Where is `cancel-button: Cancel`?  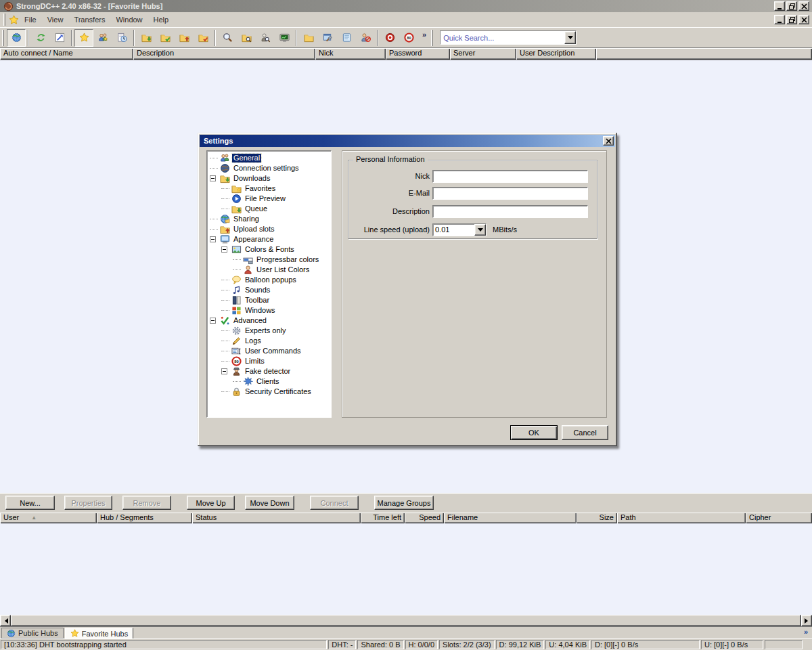
cancel-button: Cancel is located at coordinates (585, 433).